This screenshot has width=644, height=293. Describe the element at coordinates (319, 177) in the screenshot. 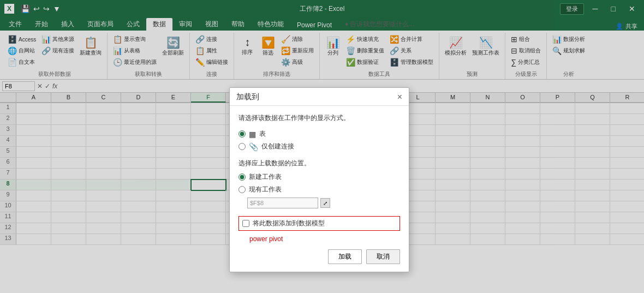

I see `radio-row-new-sheet: 新建工作表` at that location.